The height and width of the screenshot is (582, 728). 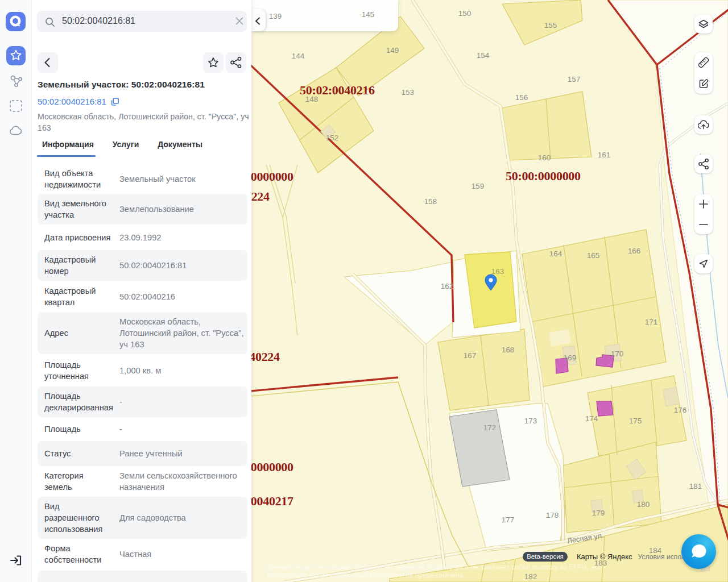 What do you see at coordinates (522, 98) in the screenshot?
I see `svg-text: 156` at bounding box center [522, 98].